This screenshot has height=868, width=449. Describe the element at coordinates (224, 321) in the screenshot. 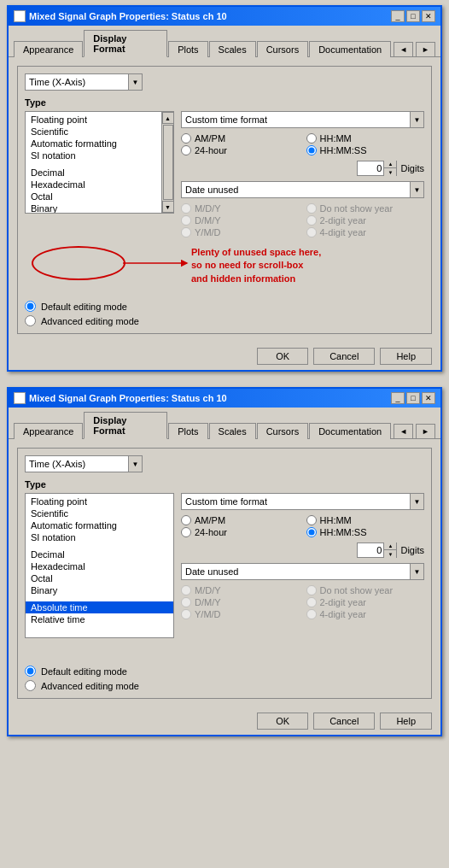

I see `radio-advanced-mode-1: Advanced editing mode` at that location.